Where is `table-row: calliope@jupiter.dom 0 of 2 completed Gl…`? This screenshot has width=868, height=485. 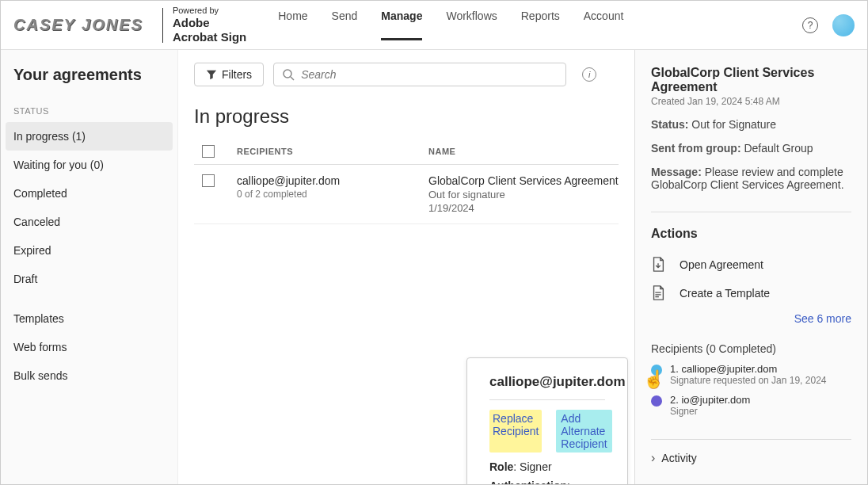
table-row: calliope@jupiter.dom 0 of 2 completed Gl… is located at coordinates (406, 195).